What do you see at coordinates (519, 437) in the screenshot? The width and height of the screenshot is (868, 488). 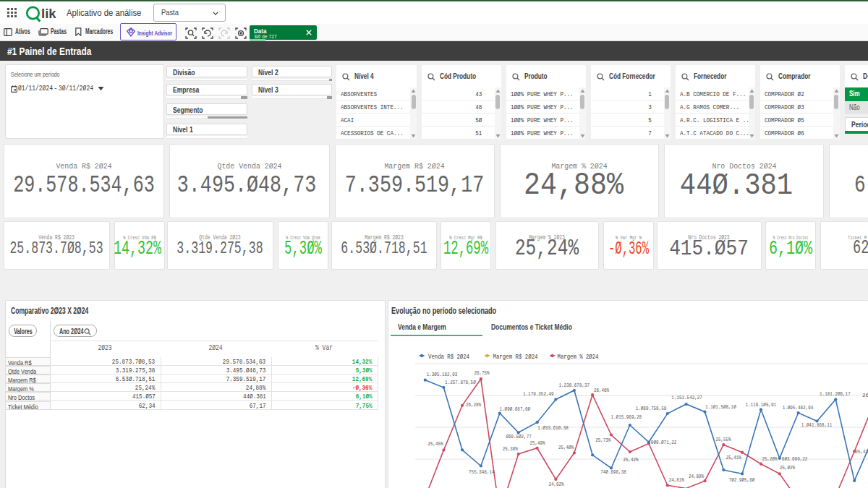 I see `svg-text: 969.5Ø2,77` at bounding box center [519, 437].